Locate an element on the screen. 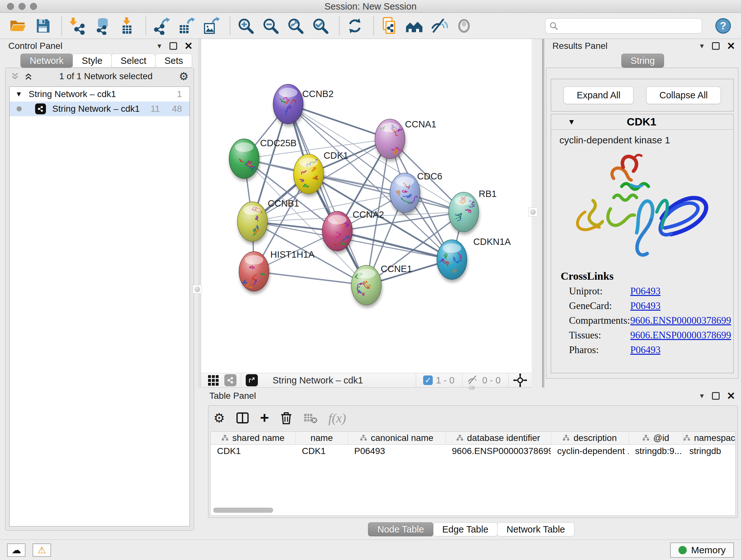 The height and width of the screenshot is (560, 741). network-options-gear-icon: ⚙ is located at coordinates (184, 76).